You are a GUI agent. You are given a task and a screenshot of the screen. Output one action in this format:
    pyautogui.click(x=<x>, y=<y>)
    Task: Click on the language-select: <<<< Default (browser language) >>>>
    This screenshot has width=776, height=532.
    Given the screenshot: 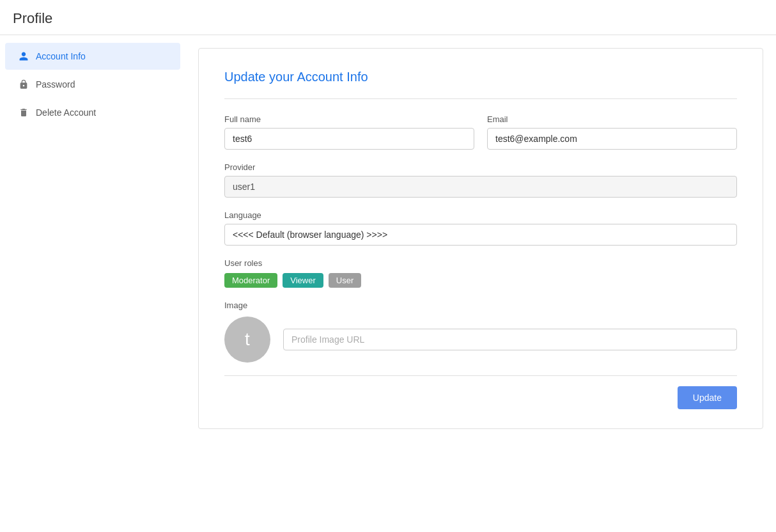 What is the action you would take?
    pyautogui.click(x=481, y=235)
    